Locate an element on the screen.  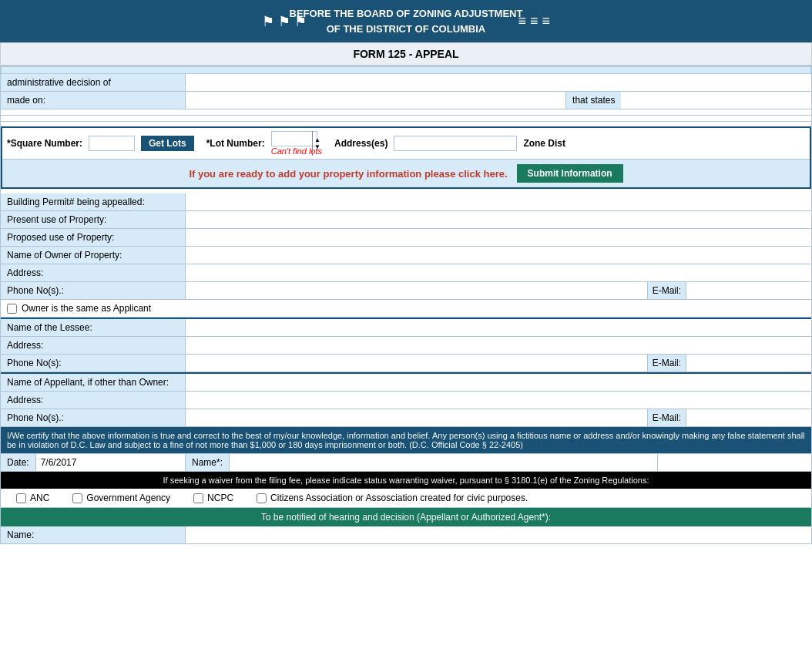
made-on-input is located at coordinates (376, 100).